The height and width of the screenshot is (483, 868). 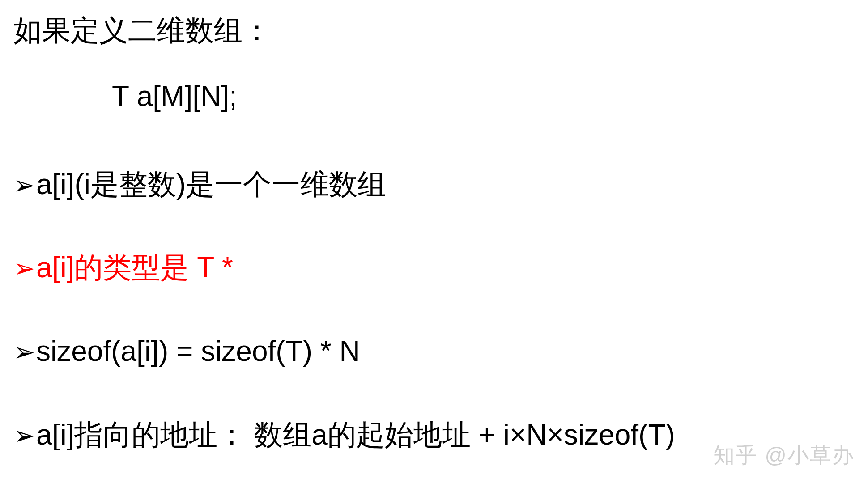 What do you see at coordinates (434, 184) in the screenshot?
I see `bullet-1: ➢a[i](i是整数)是一个一维数组` at bounding box center [434, 184].